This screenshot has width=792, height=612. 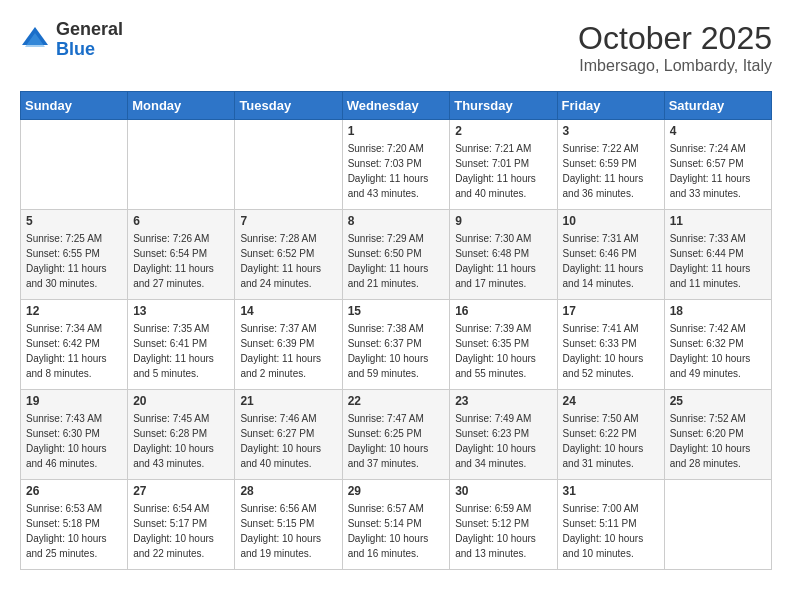 I want to click on day-number: 3, so click(x=611, y=131).